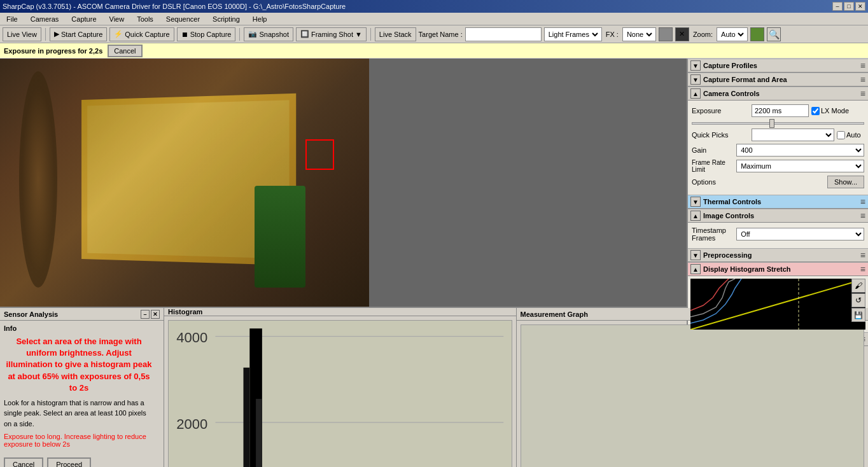 The height and width of the screenshot is (467, 868). What do you see at coordinates (573, 34) in the screenshot?
I see `frame-type-select: Light Frames` at bounding box center [573, 34].